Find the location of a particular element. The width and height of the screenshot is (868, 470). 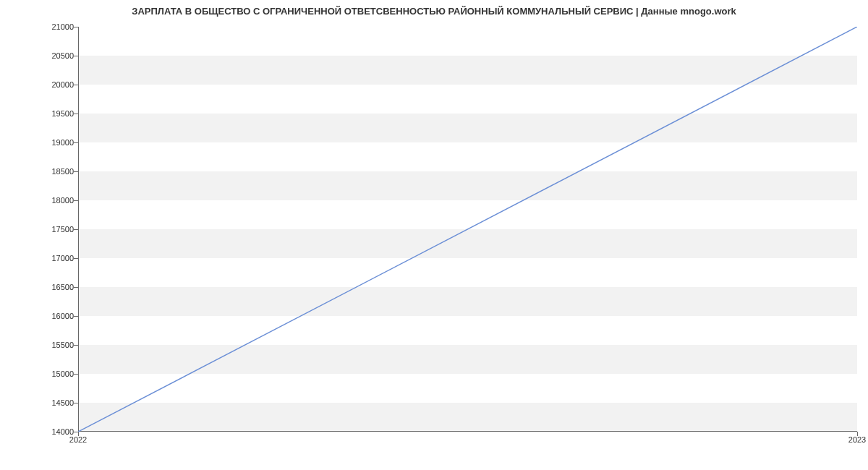

y-tick-label: 18500 is located at coordinates (62, 171).